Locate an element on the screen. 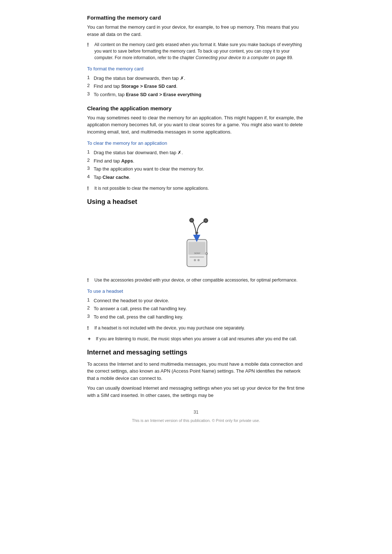 The image size is (392, 554). connecting-italic: Connecting your device to a computer is located at coordinates (232, 58).